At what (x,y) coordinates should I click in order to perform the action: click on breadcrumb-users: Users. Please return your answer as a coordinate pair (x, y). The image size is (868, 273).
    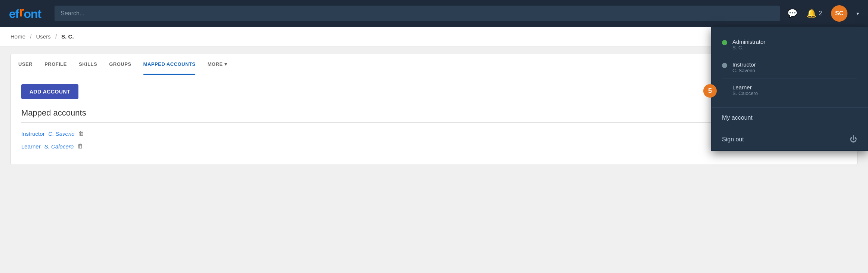
    Looking at the image, I should click on (43, 37).